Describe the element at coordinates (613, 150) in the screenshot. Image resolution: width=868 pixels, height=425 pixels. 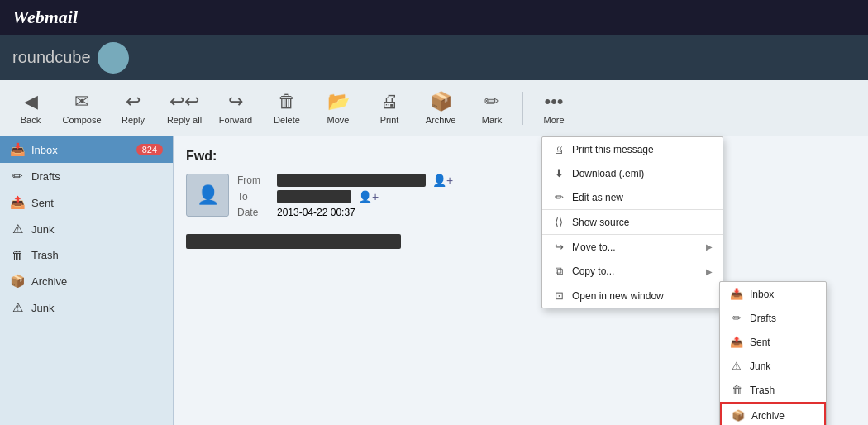
I see `ctx-print-label: Print this message` at that location.